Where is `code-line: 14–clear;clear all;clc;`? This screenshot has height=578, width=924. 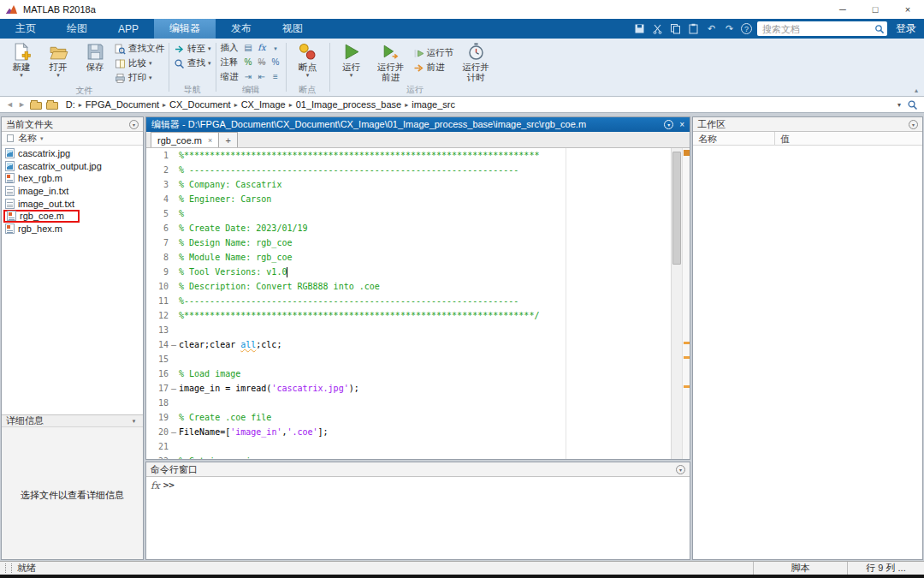
code-line: 14–clear;clear all;clc; is located at coordinates (409, 344).